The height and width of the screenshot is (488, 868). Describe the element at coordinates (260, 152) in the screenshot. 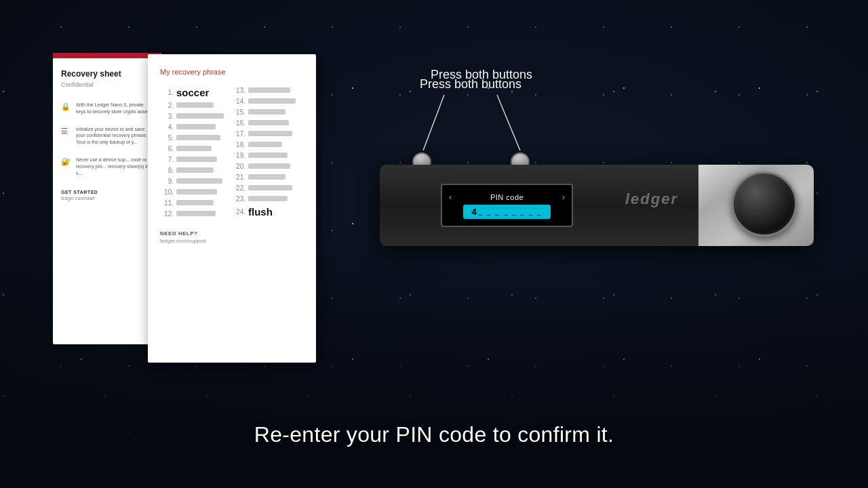

I see `word-column-right: 13.14.15.16.17.18.19.20.21.22.23.24.flus…` at that location.